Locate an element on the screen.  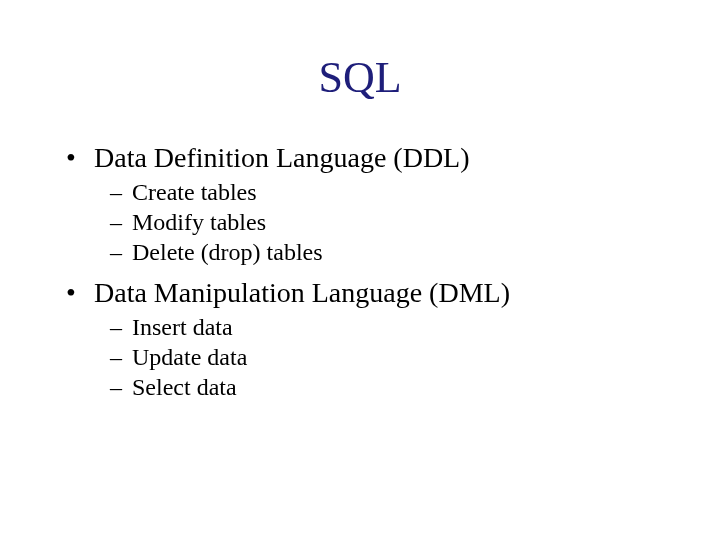
bullet-text: Delete (drop) tables is located at coordinates (228, 252).